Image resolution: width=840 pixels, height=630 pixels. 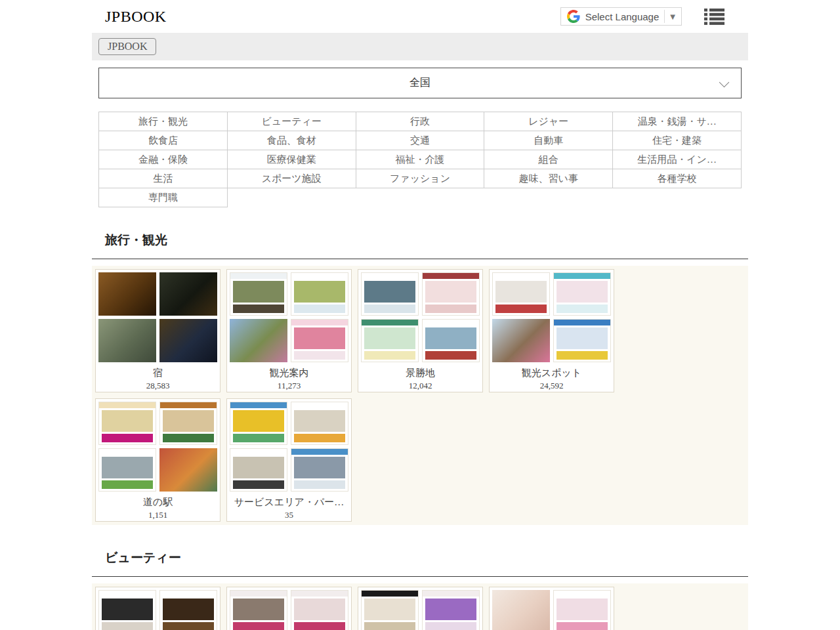 What do you see at coordinates (420, 331) in the screenshot?
I see `category-card: 景勝地12,042` at bounding box center [420, 331].